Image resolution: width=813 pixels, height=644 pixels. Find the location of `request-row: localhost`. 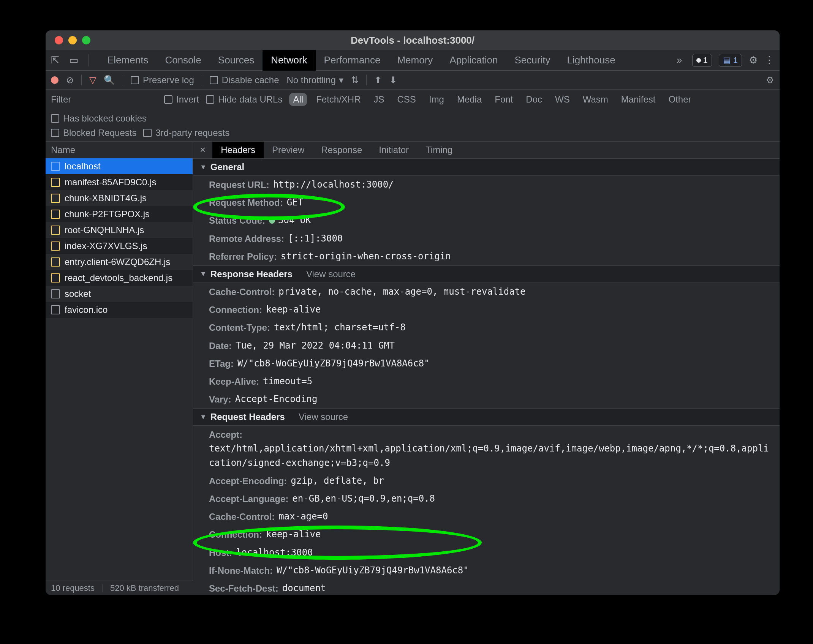

request-row: localhost is located at coordinates (119, 166).